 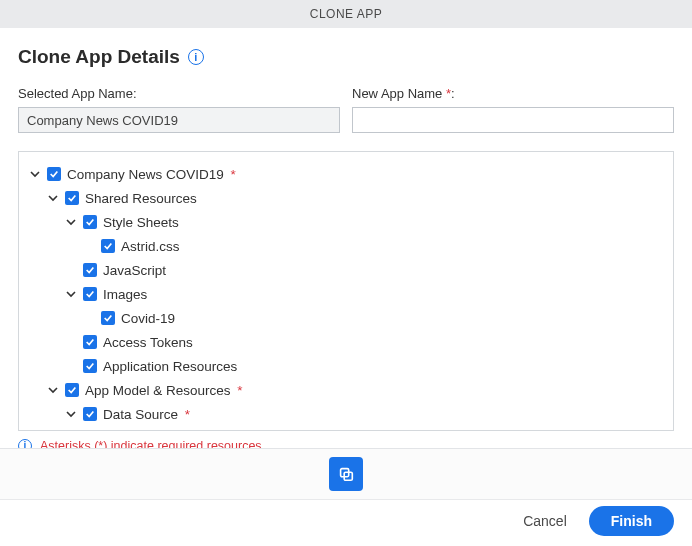 I want to click on selected-app-field: Company News COVID19, so click(x=179, y=120).